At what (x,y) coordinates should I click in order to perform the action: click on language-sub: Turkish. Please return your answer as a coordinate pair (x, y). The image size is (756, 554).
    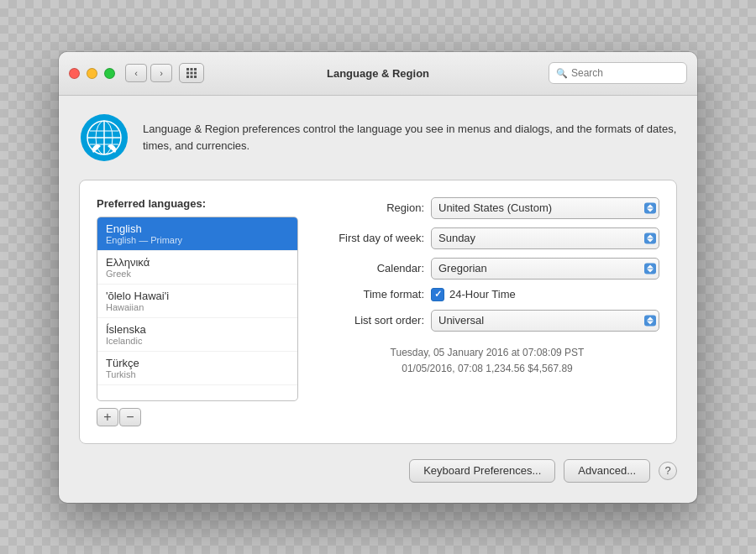
    Looking at the image, I should click on (197, 374).